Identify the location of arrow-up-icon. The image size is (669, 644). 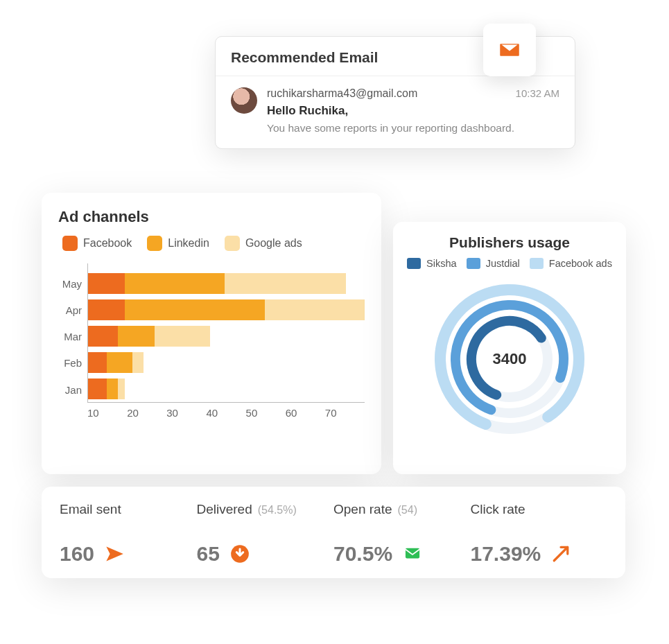
(561, 554).